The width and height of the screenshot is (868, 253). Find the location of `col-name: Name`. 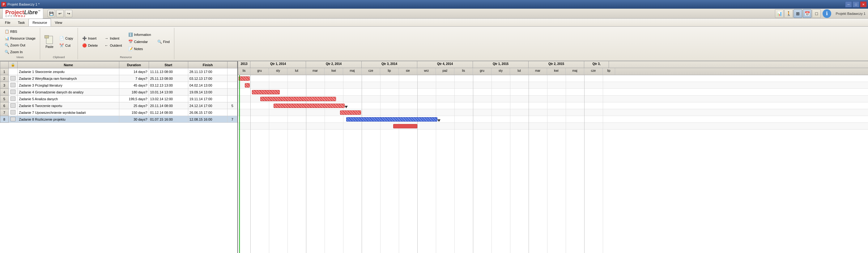

col-name: Name is located at coordinates (68, 65).